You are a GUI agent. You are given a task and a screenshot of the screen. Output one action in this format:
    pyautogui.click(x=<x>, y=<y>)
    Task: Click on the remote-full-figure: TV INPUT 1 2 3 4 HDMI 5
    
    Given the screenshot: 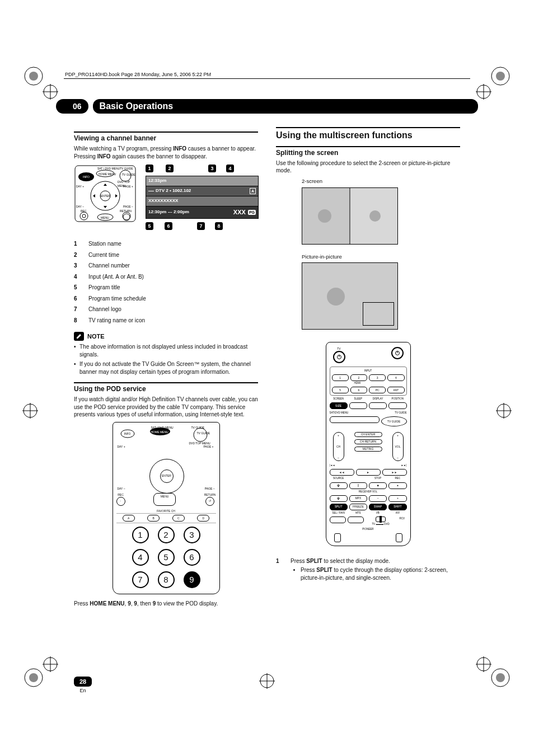 What is the action you would take?
    pyautogui.click(x=368, y=444)
    